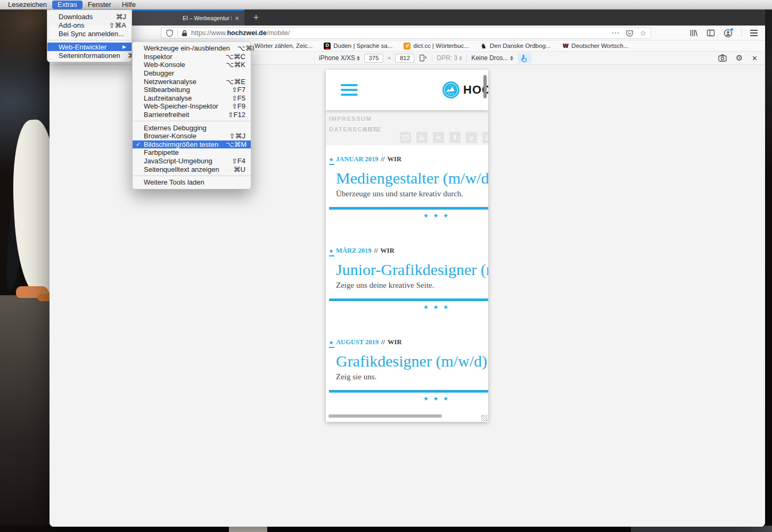 The height and width of the screenshot is (532, 772). Describe the element at coordinates (192, 169) in the screenshot. I see `menu-item-seitenquelltext: Seitenquelltext anzeigen⌘U` at that location.